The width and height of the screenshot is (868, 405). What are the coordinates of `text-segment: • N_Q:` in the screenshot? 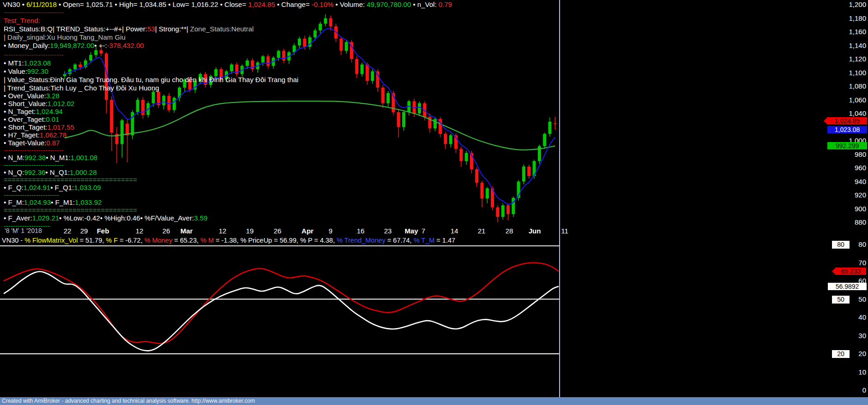 It's located at (14, 173).